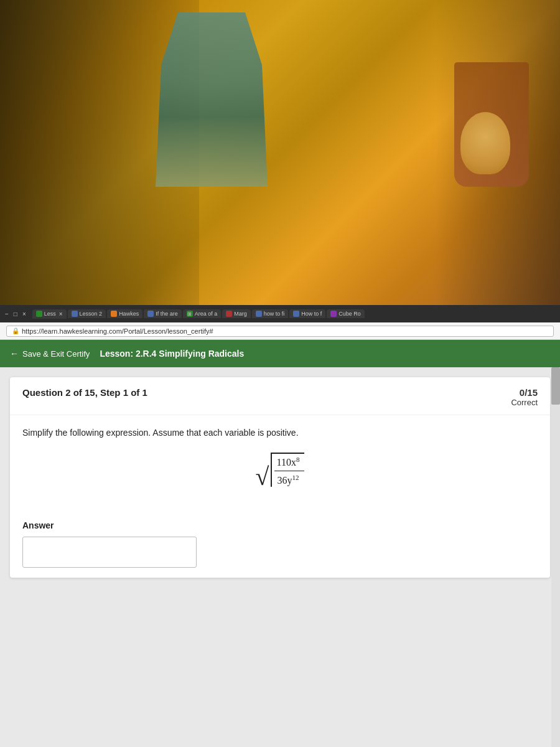 This screenshot has width=560, height=747. What do you see at coordinates (110, 552) in the screenshot?
I see `answer-input-box` at bounding box center [110, 552].